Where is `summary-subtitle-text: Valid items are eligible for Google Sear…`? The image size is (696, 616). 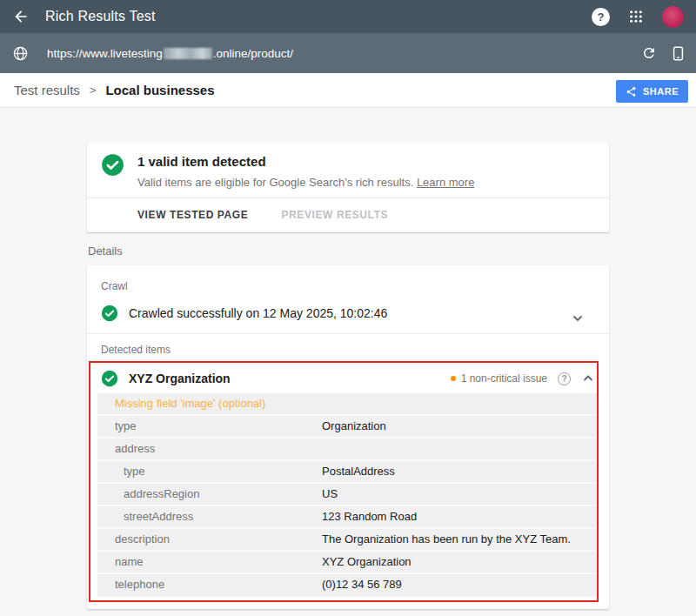 summary-subtitle-text: Valid items are eligible for Google Sear… is located at coordinates (277, 183).